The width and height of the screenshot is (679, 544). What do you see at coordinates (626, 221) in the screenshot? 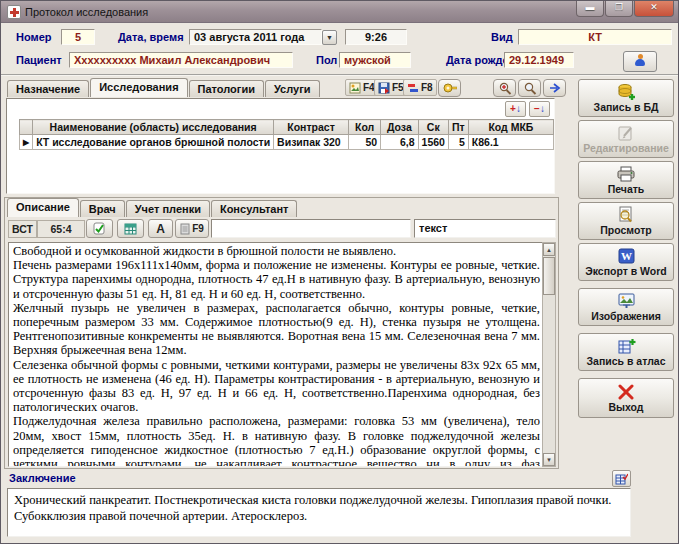
I see `preview-button: Просмотр` at bounding box center [626, 221].